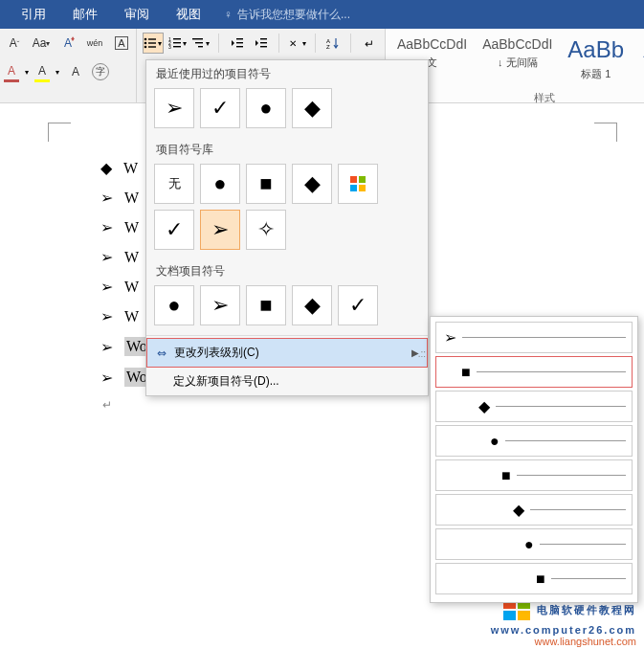 This screenshot has height=649, width=644. What do you see at coordinates (534, 475) in the screenshot?
I see `level-option-5: ■` at bounding box center [534, 475].